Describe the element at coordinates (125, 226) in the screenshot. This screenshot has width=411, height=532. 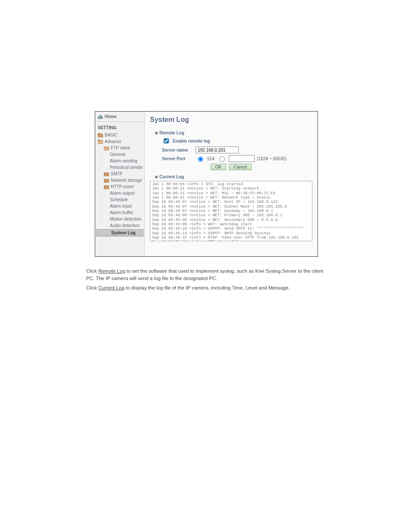
I see `nav-label: Audio detection` at that location.